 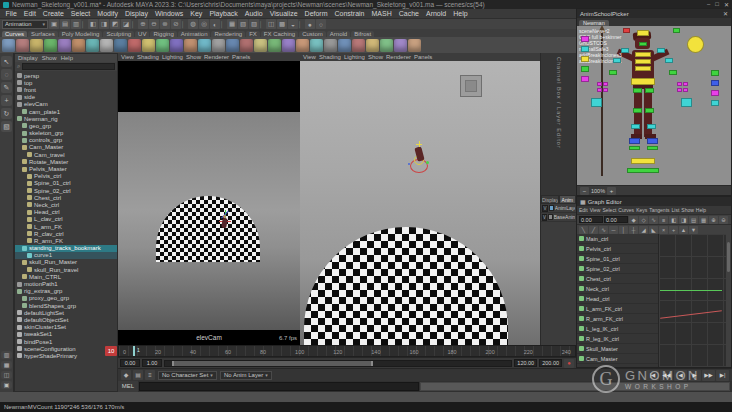 What do you see at coordinates (526, 363) in the screenshot?
I see `playback-end-field: 120.00` at bounding box center [526, 363].